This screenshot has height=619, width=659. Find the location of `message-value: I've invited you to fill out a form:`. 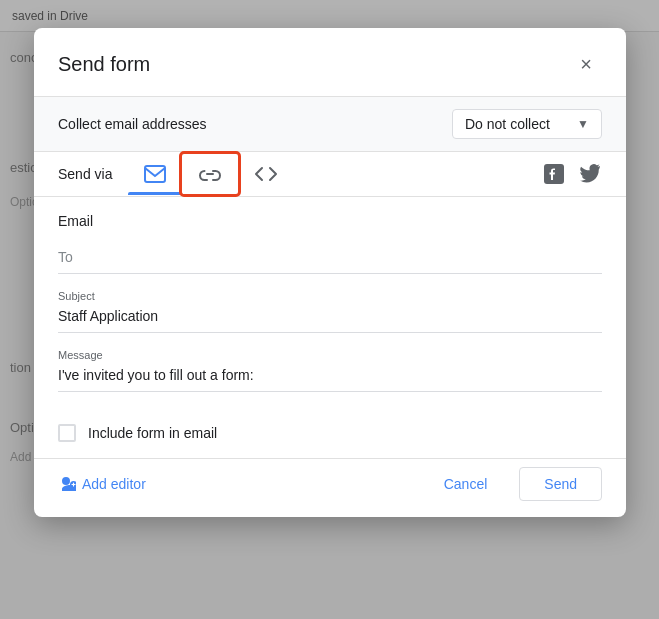

message-value: I've invited you to fill out a form: is located at coordinates (330, 378).